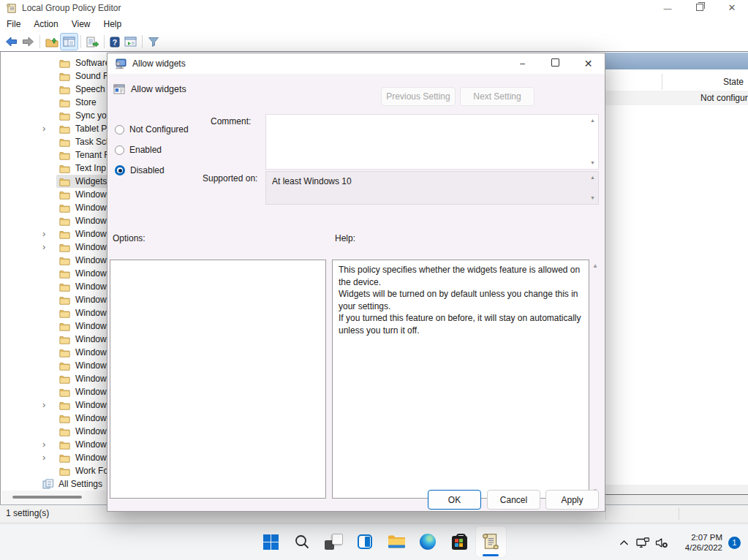  I want to click on tree-item-label: Sync yo, so click(91, 116).